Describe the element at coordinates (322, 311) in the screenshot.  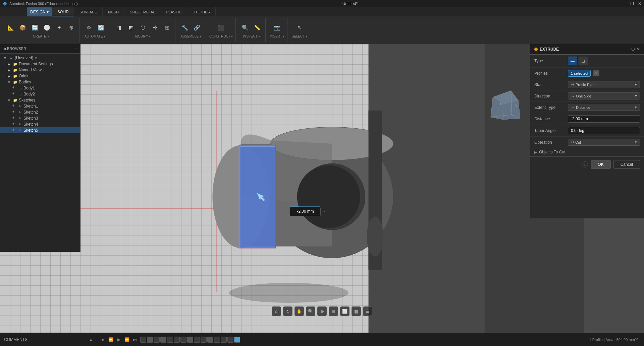
I see `nav-zoomin-btn: ⊕` at that location.